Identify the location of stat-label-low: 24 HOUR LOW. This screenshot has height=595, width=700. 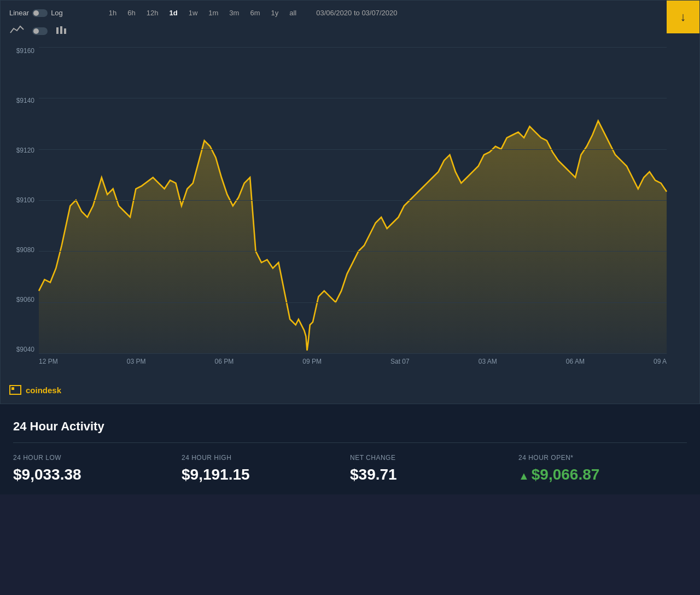
(97, 458).